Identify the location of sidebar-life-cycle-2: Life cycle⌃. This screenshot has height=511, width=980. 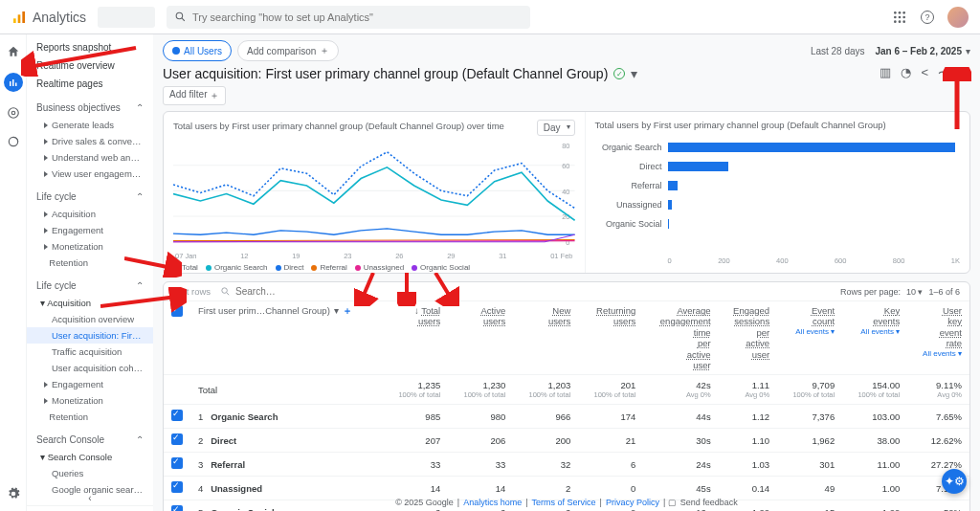
(90, 285).